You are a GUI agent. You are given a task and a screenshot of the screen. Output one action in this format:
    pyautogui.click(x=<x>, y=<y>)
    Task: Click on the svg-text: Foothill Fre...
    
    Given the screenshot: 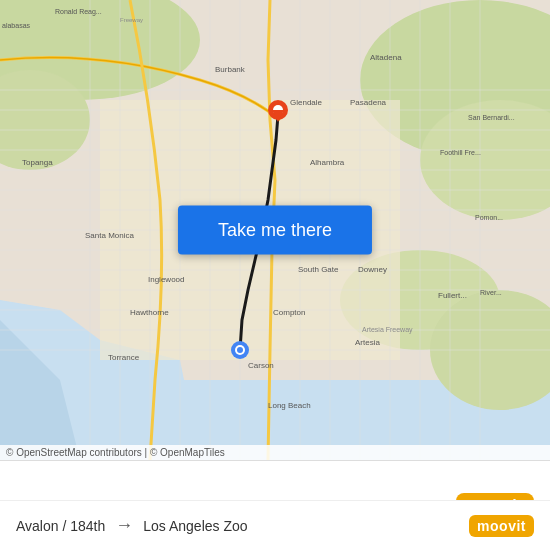 What is the action you would take?
    pyautogui.click(x=460, y=152)
    